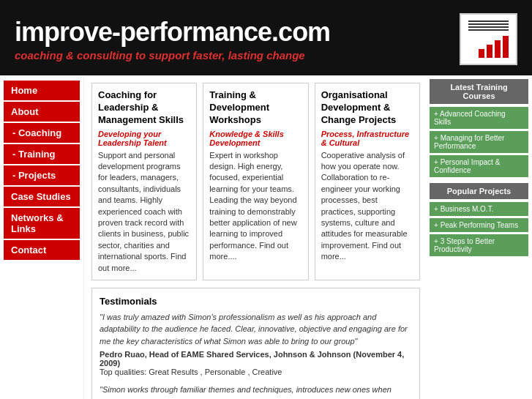 This screenshot has width=532, height=399. What do you see at coordinates (42, 154) in the screenshot?
I see `sidebar-item-training: - Training` at bounding box center [42, 154].